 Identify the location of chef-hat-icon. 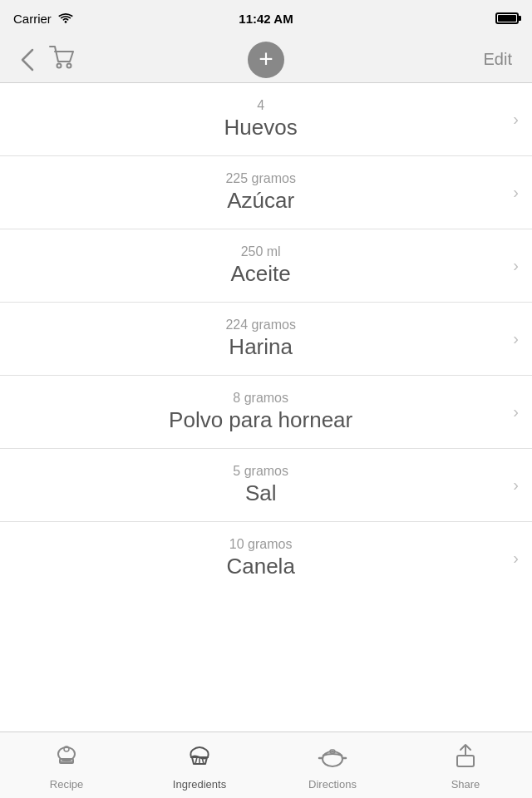
(66, 756).